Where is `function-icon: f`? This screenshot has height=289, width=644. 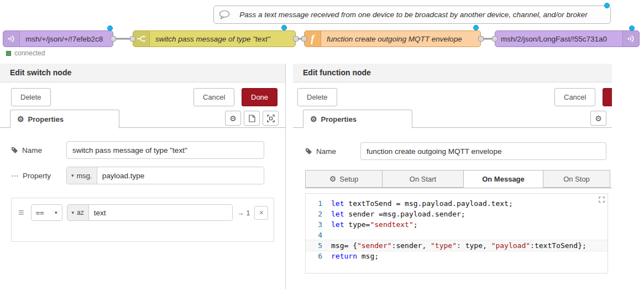 function-icon: f is located at coordinates (313, 39).